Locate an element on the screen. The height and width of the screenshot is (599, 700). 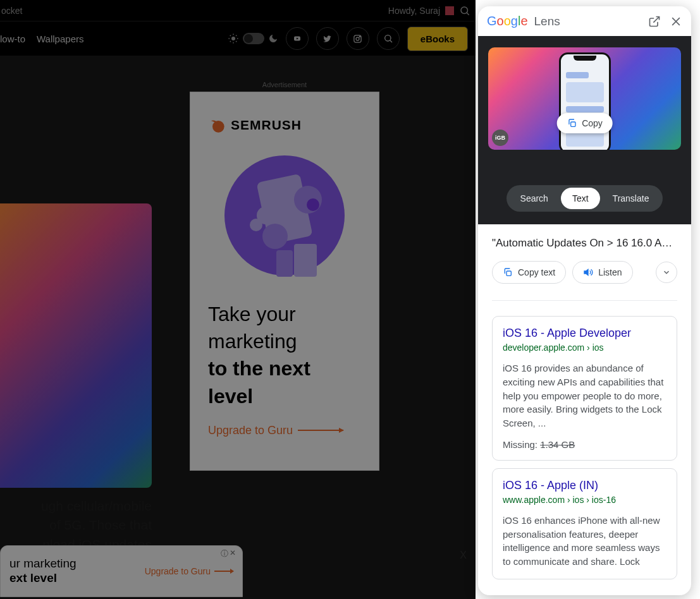
result-description: iOS 16 provides an abundance of exciting… is located at coordinates (584, 396).